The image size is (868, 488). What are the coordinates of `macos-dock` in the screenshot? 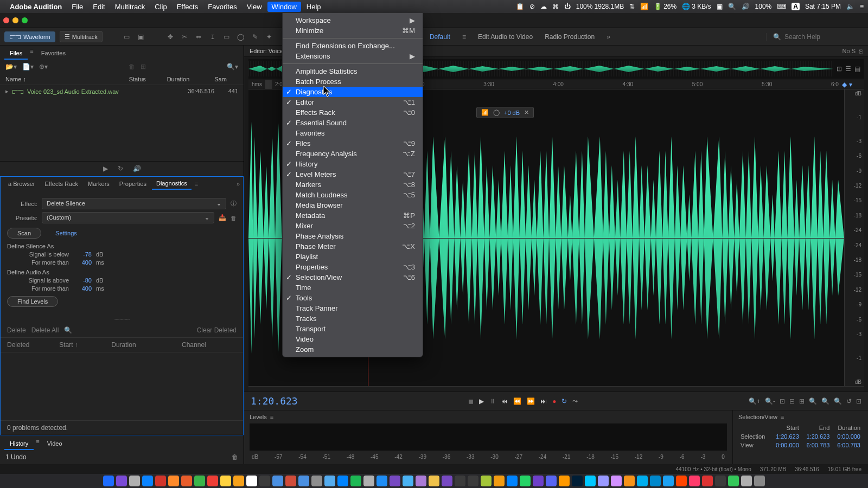 It's located at (434, 481).